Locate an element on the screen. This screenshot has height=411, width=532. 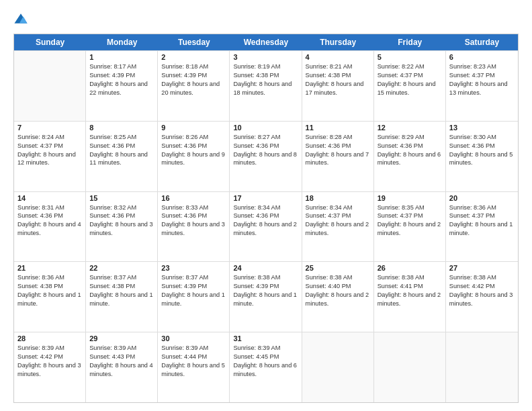
day-number: 1 is located at coordinates (122, 57).